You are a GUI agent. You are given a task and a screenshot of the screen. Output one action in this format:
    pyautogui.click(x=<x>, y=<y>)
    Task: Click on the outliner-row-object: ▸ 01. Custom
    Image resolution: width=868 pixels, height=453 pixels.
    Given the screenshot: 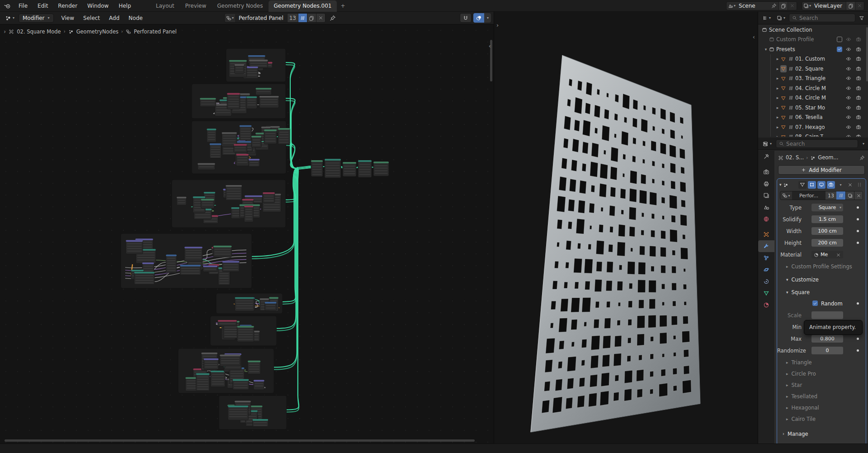 What is the action you would take?
    pyautogui.click(x=813, y=59)
    